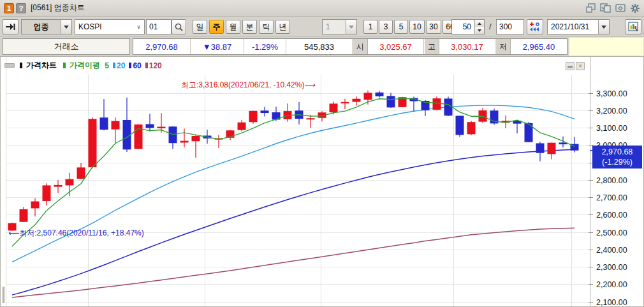 Image resolution: width=644 pixels, height=307 pixels. Describe the element at coordinates (136, 66) in the screenshot. I see `ma-period-label-60: 60` at that location.